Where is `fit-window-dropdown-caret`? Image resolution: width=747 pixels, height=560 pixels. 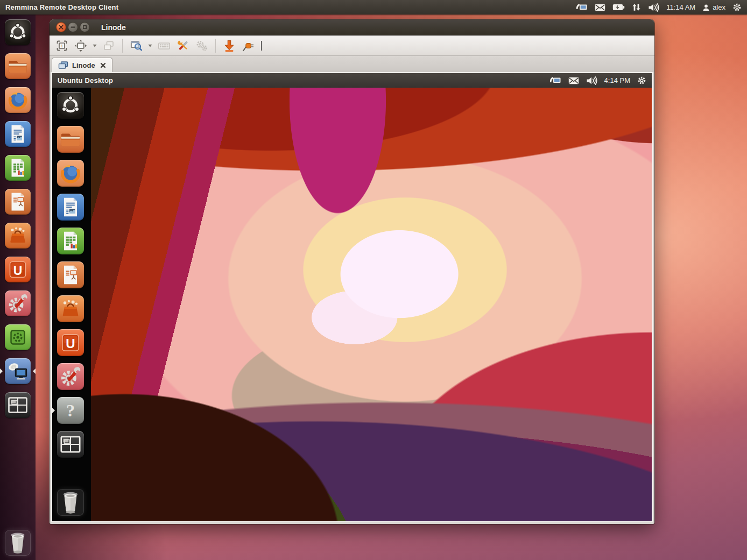 fit-window-dropdown-caret is located at coordinates (95, 46).